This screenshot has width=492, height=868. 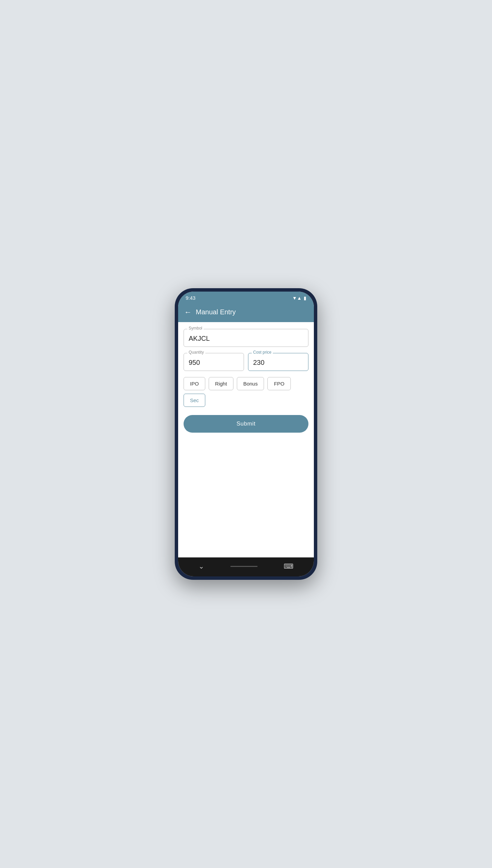 What do you see at coordinates (246, 567) in the screenshot?
I see `bottom-nav-bar: ⌄ ⌨` at bounding box center [246, 567].